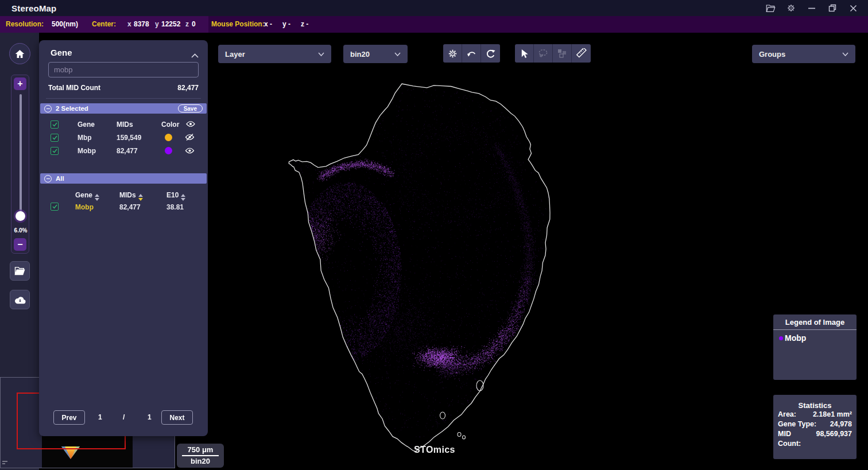 Image resolution: width=868 pixels, height=470 pixels. Describe the element at coordinates (21, 231) in the screenshot. I see `zoom-level-value: 6.0%` at that location.